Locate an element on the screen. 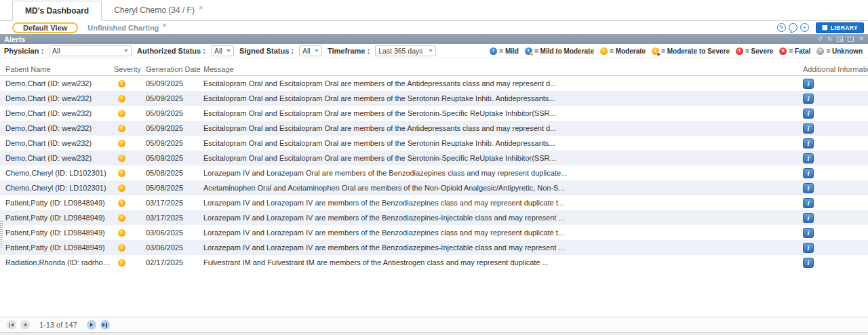  tab-mds-dashboard: MD's Dashboard is located at coordinates (57, 11).